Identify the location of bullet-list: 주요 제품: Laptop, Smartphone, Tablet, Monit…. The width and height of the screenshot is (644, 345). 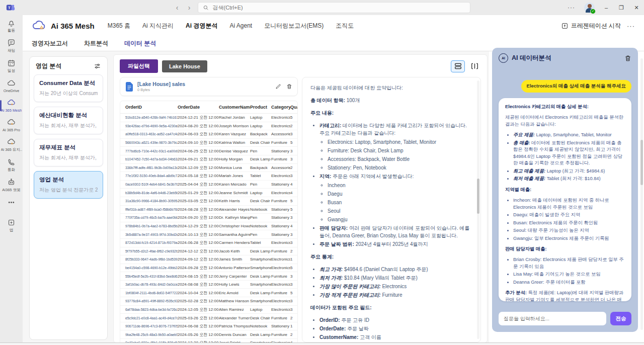
(565, 157).